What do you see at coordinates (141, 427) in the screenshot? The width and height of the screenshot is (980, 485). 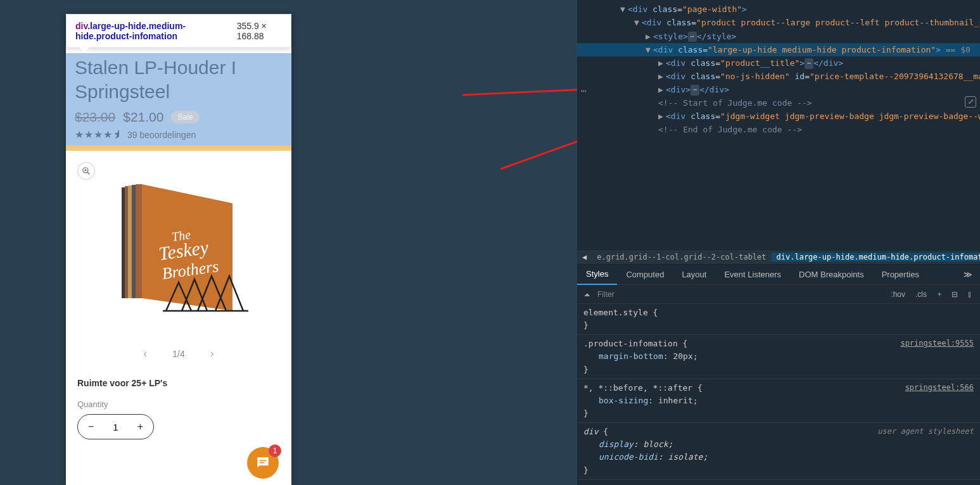 I see `qty-increase-button: +` at bounding box center [141, 427].